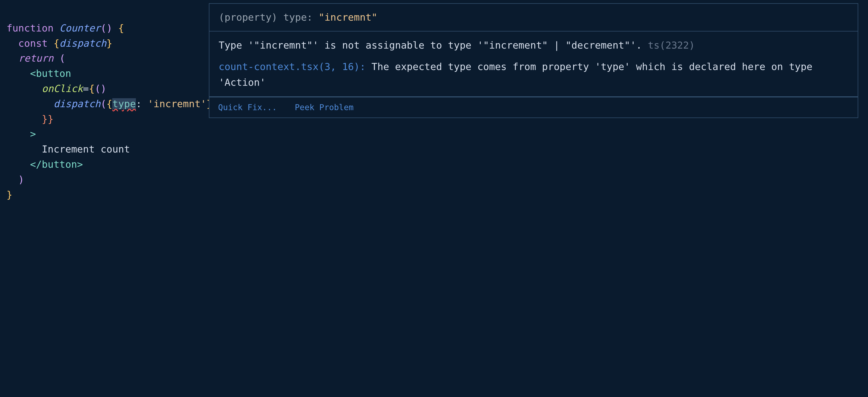 Image resolution: width=868 pixels, height=397 pixels. Describe the element at coordinates (53, 73) in the screenshot. I see `jsx-tag-button-open: button` at that location.